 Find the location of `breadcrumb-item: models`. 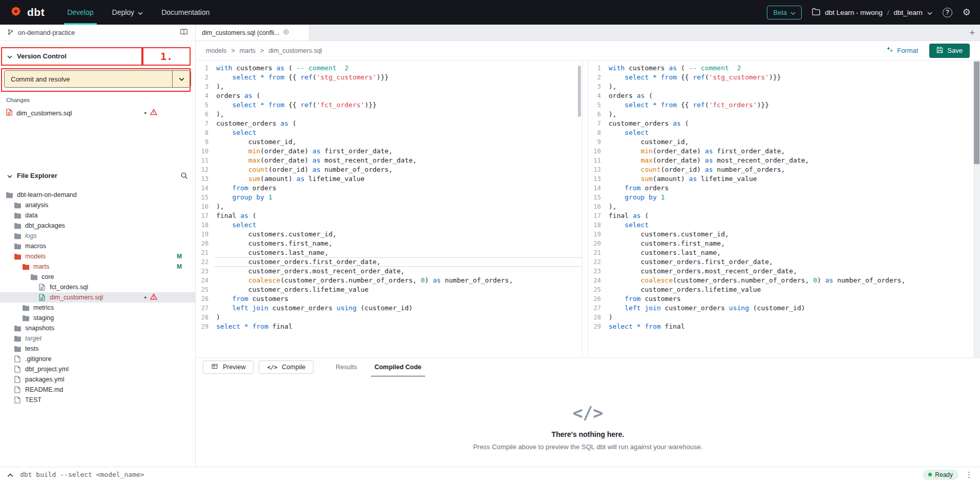

breadcrumb-item: models is located at coordinates (216, 51).